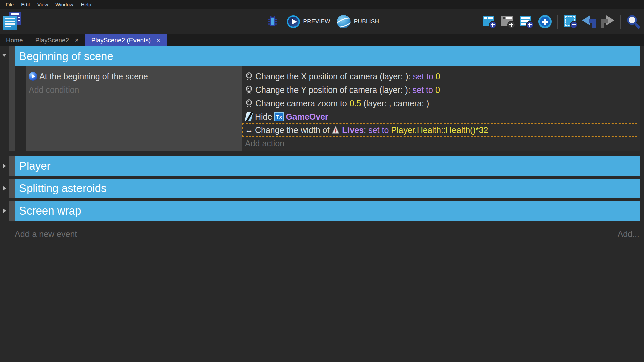 This screenshot has height=362, width=644. Describe the element at coordinates (273, 22) in the screenshot. I see `bug-icon` at that location.